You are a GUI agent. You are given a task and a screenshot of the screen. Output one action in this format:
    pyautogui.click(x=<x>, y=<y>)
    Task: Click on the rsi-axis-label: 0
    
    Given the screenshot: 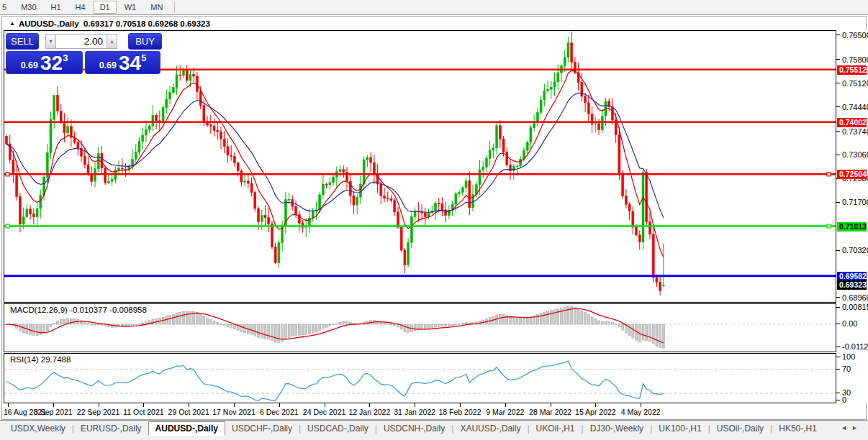 What is the action you would take?
    pyautogui.click(x=844, y=400)
    